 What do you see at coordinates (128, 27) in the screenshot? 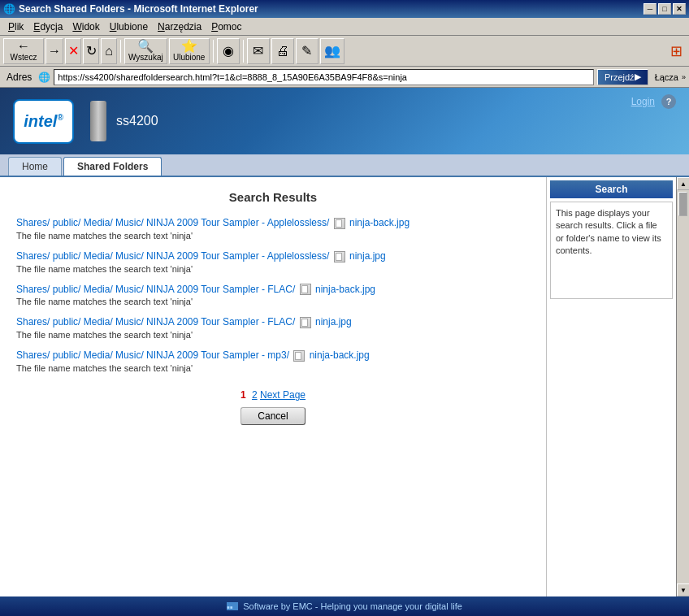
I see `menu-ulubione: Ulubione` at bounding box center [128, 27].